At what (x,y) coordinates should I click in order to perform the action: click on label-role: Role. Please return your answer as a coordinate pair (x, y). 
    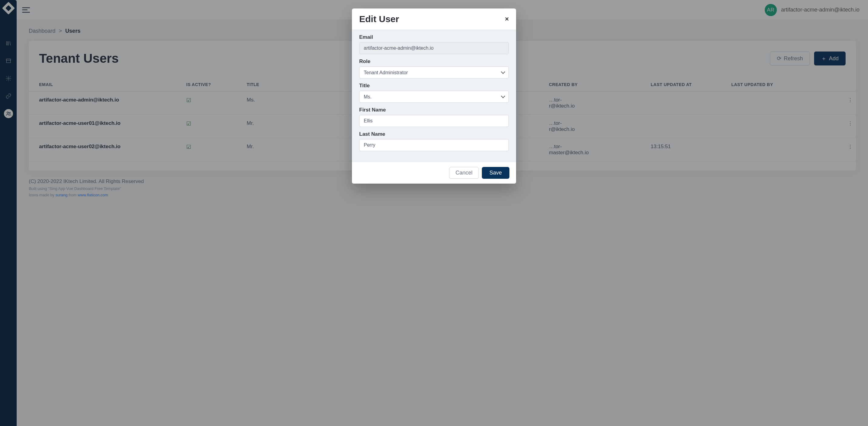
    Looking at the image, I should click on (434, 61).